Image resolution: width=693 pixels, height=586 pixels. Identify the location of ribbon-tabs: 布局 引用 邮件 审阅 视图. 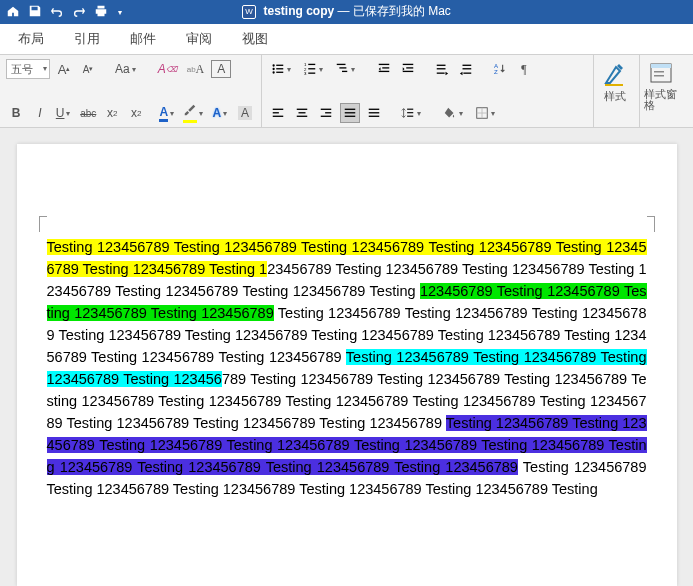
(346, 39).